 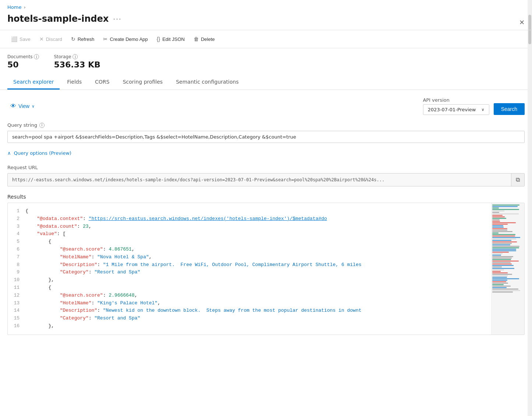 I want to click on close-button: ✕, so click(x=522, y=22).